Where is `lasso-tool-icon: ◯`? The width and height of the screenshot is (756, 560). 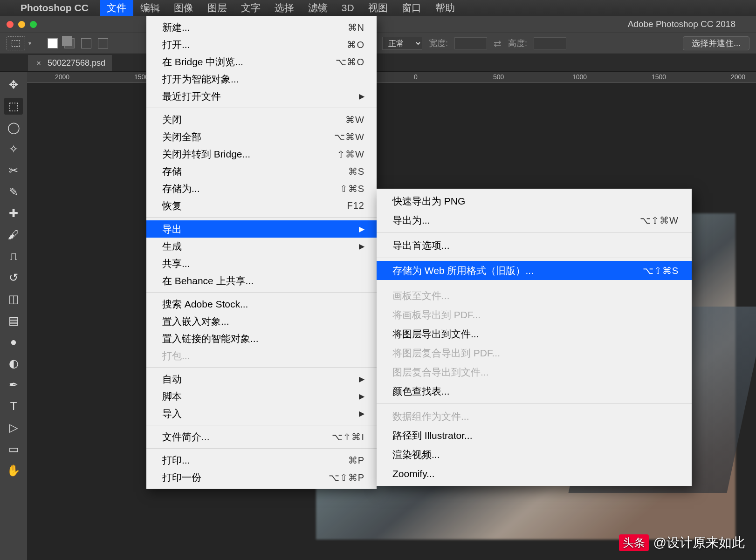
lasso-tool-icon: ◯ is located at coordinates (14, 128).